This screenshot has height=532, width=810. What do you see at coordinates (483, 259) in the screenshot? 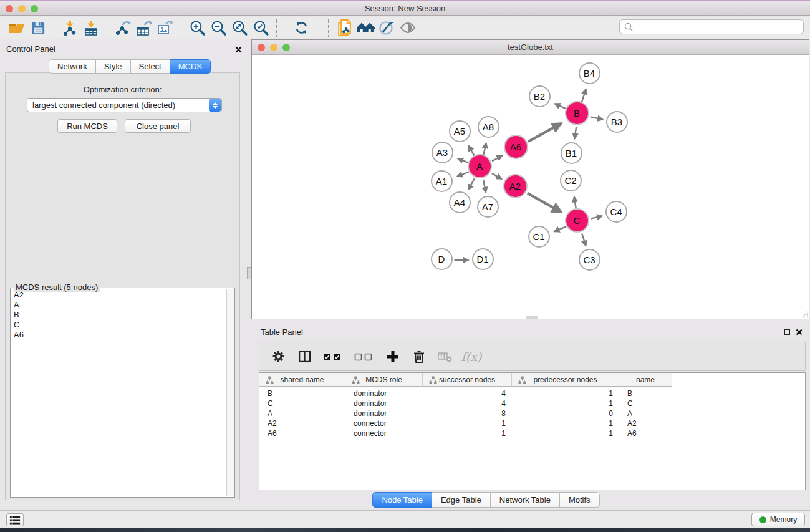
I see `graph-node: D1` at bounding box center [483, 259].